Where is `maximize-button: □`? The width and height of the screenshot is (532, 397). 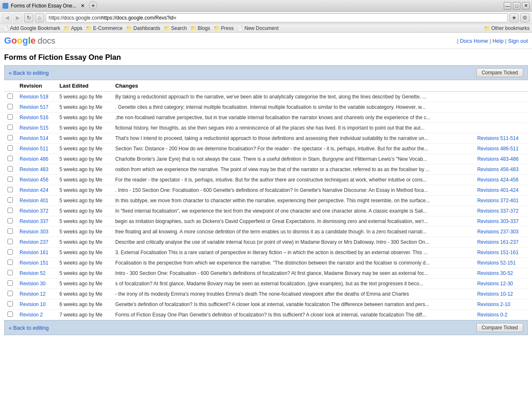 maximize-button: □ is located at coordinates (517, 6).